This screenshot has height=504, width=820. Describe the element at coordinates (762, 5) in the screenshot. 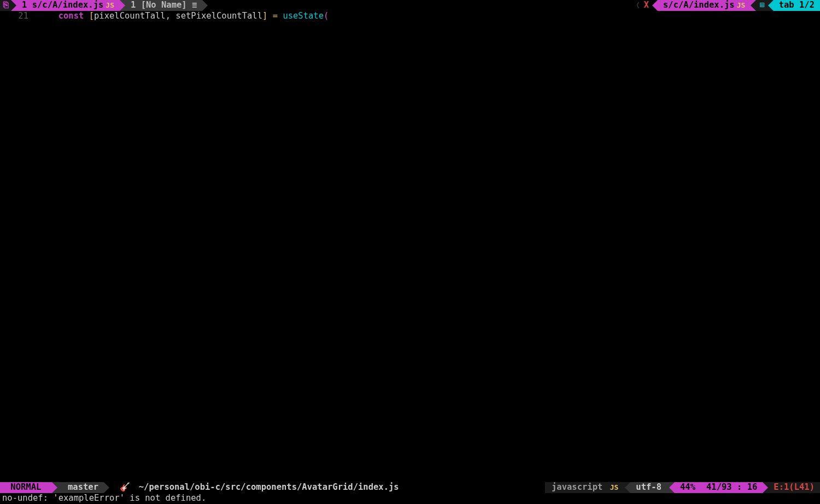

I see `layout-grid-icon: ⊞` at that location.